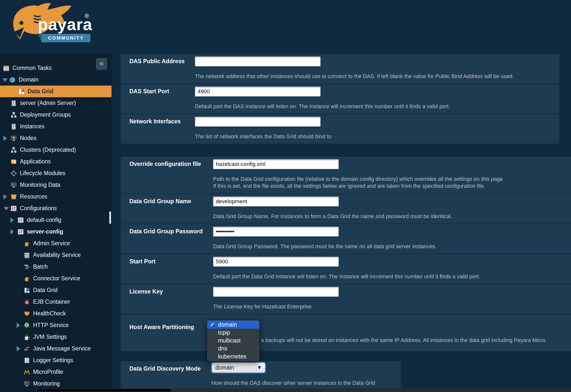 The height and width of the screenshot is (392, 571). I want to click on dropdown-option-domain: ✓domain, so click(233, 325).